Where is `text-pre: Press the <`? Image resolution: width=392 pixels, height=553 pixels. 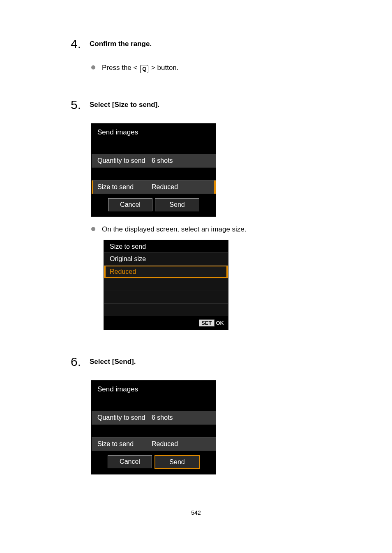 text-pre: Press the < is located at coordinates (121, 67).